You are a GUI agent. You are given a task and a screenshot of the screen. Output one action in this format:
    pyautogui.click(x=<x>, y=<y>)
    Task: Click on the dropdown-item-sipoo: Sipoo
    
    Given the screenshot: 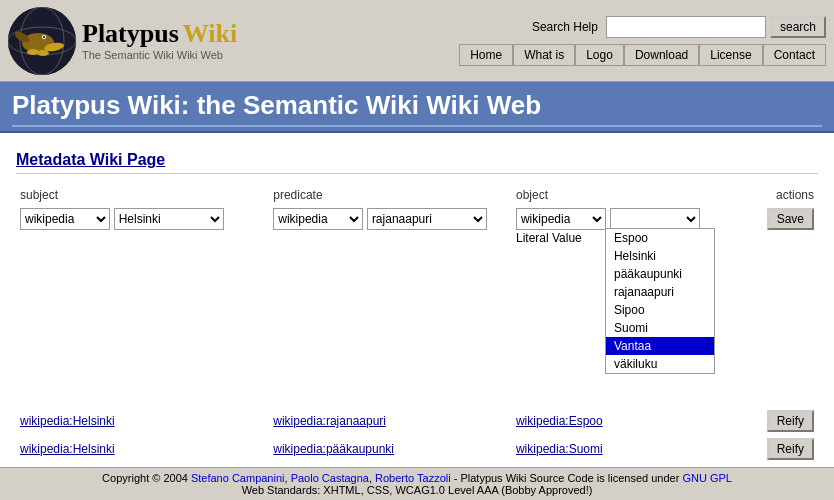 What is the action you would take?
    pyautogui.click(x=660, y=310)
    